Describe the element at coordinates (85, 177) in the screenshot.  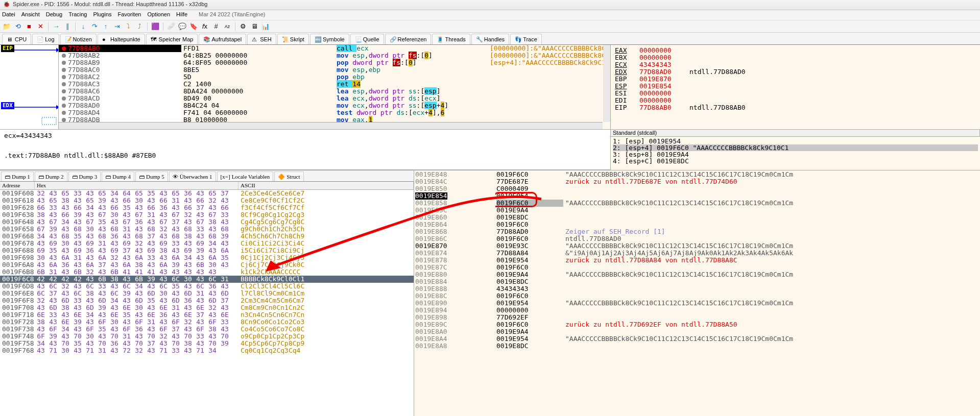
I see `dump-tab-2: 🗃Dump 3` at that location.